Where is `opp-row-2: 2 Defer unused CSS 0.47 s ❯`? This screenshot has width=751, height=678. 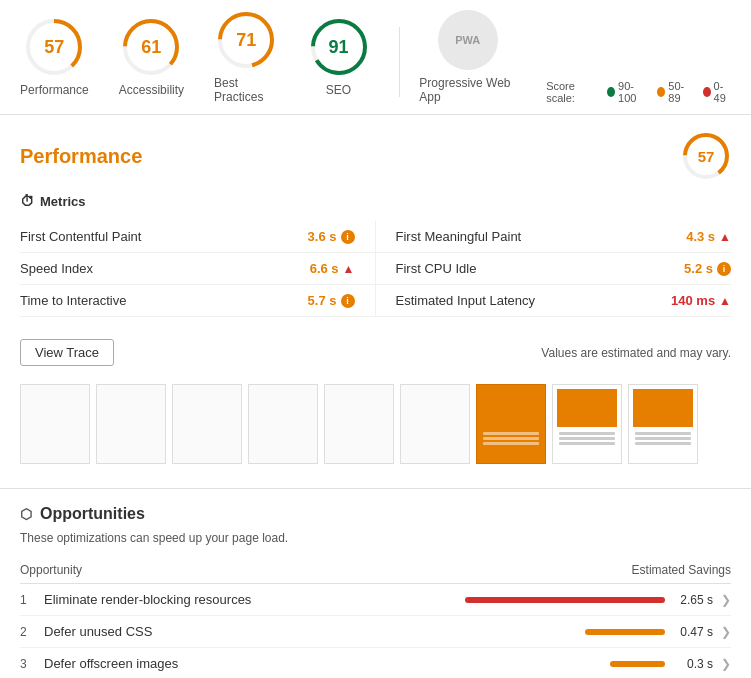
opp-row-2: 2 Defer unused CSS 0.47 s ❯ is located at coordinates (376, 632).